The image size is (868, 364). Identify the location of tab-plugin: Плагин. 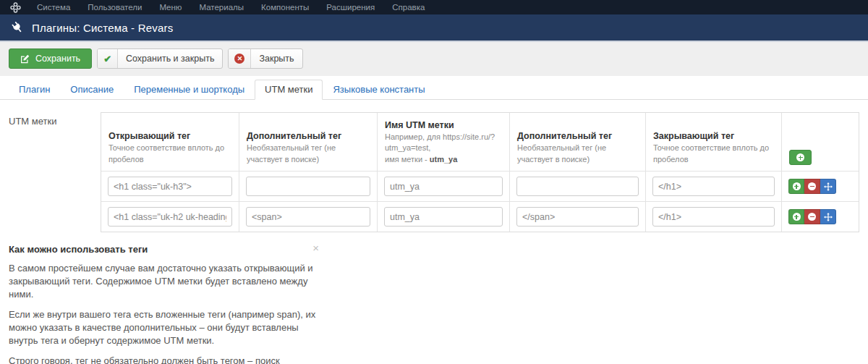
(35, 90).